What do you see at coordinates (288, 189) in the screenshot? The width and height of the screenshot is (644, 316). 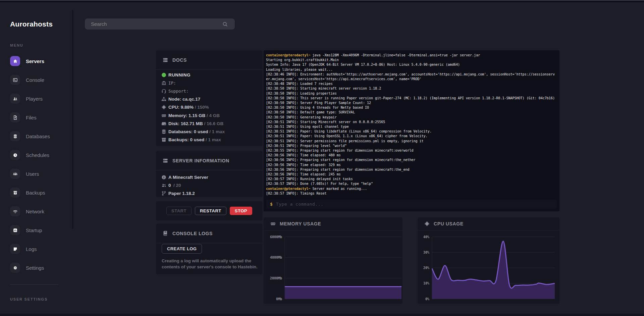 I see `console-prompt-prefix: container@pterodactyl~` at bounding box center [288, 189].